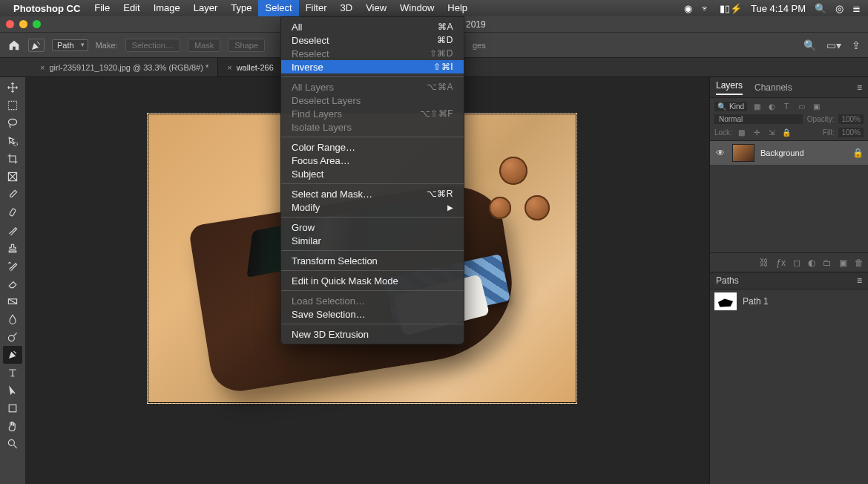 Image resolution: width=868 pixels, height=484 pixels. I want to click on menu-new-3d-extrusion: New 3D Extrusion, so click(372, 334).